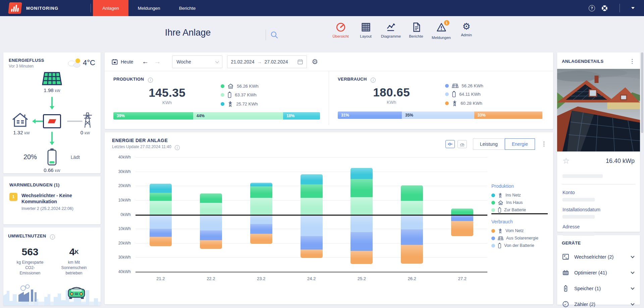 The width and height of the screenshot is (644, 308). I want to click on redacted-value, so click(579, 217).